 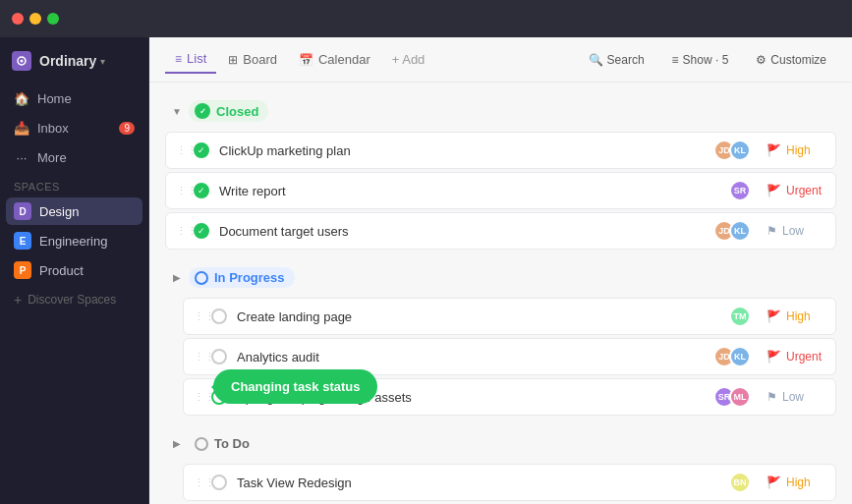 I want to click on sidebar-item-inbox: 📥 Inbox 9, so click(x=75, y=128).